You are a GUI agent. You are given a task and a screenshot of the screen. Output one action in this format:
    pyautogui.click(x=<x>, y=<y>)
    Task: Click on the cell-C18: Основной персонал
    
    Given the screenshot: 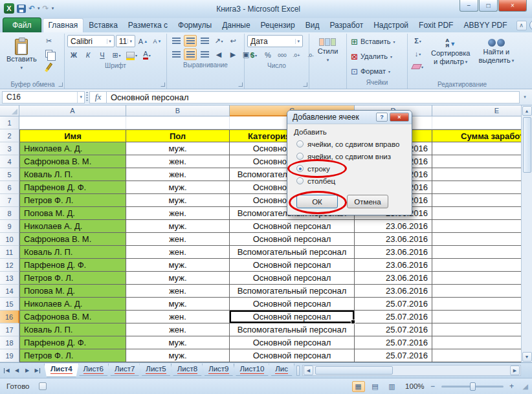 What is the action you would take?
    pyautogui.click(x=293, y=343)
    